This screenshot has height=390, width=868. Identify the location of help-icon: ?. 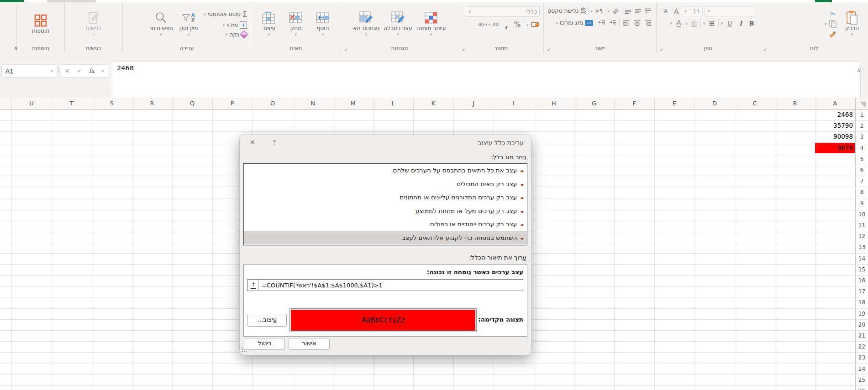
(274, 142).